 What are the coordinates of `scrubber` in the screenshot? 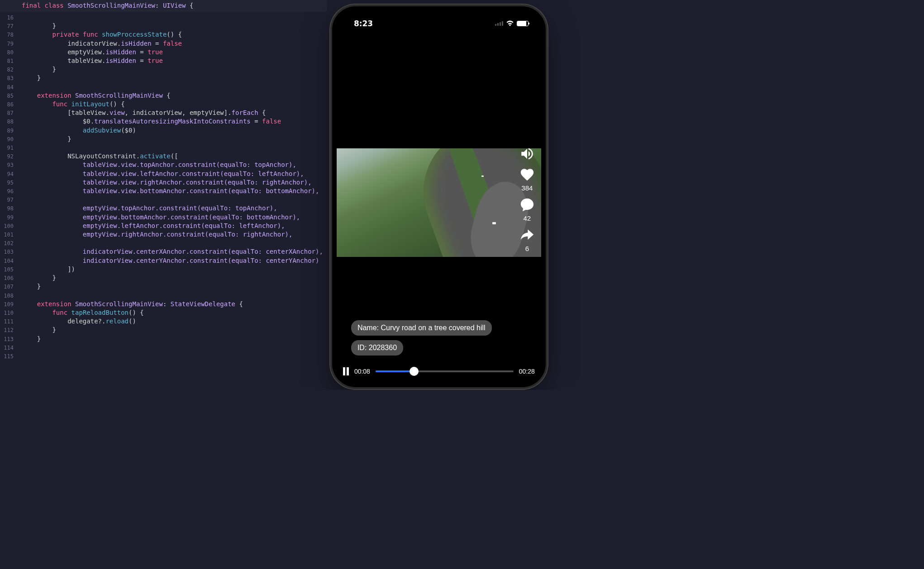 It's located at (444, 371).